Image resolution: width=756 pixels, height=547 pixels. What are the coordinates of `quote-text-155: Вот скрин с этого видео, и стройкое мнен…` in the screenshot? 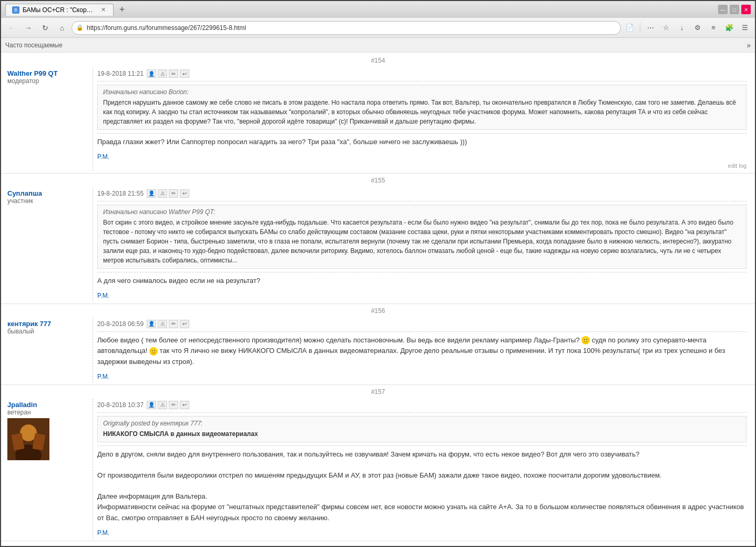 It's located at (422, 241).